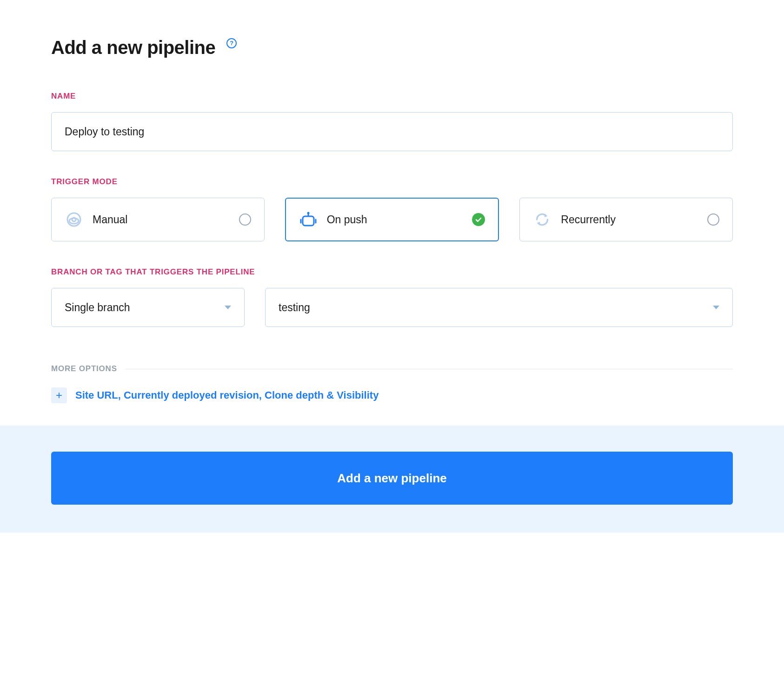  Describe the element at coordinates (158, 220) in the screenshot. I see `trigger-option-manual: Manual` at that location.